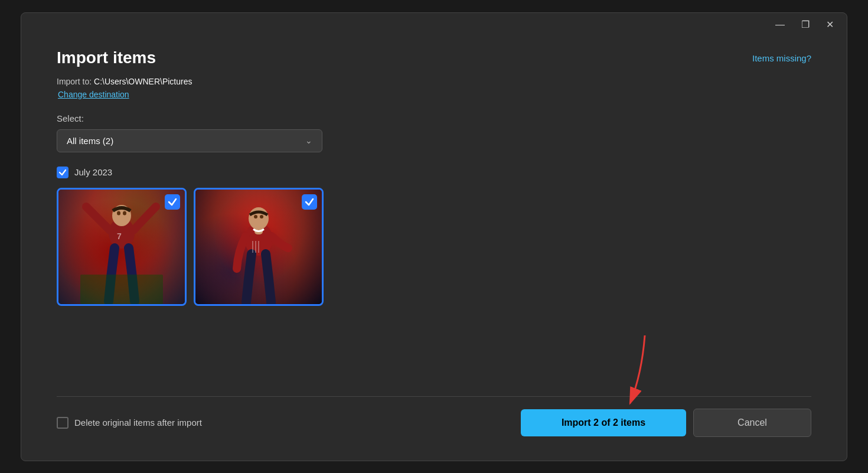  I want to click on title-bar: — ❐ ✕, so click(434, 25).